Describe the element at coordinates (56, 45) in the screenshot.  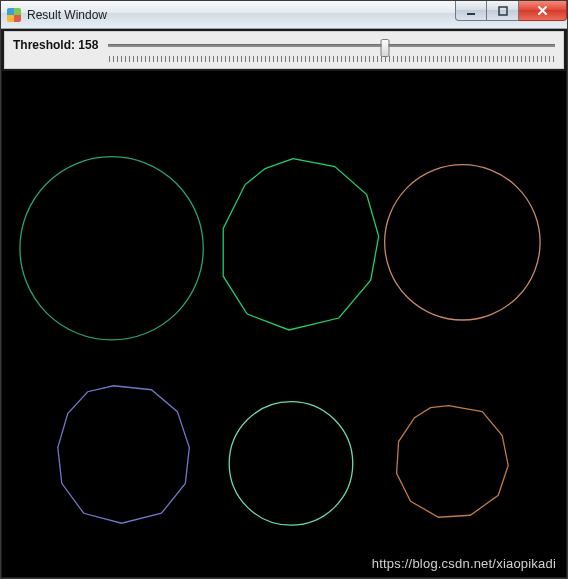
I see `threshold-label: Threshold: 158` at that location.